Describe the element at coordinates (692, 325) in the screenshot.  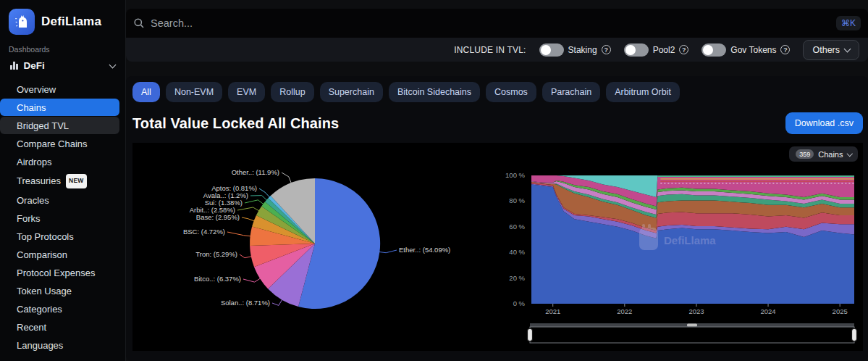
I see `zoom-scrollbar-grip` at that location.